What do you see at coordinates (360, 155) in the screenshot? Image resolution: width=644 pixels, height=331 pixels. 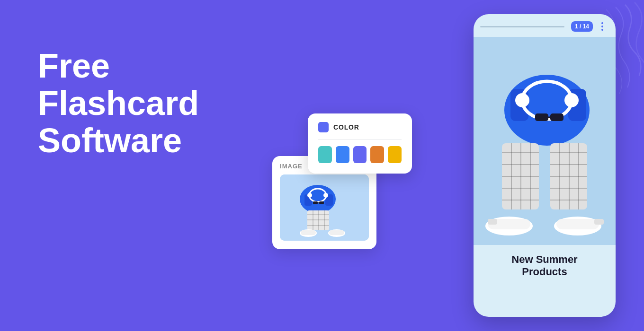 I see `swatch-indigo` at bounding box center [360, 155].